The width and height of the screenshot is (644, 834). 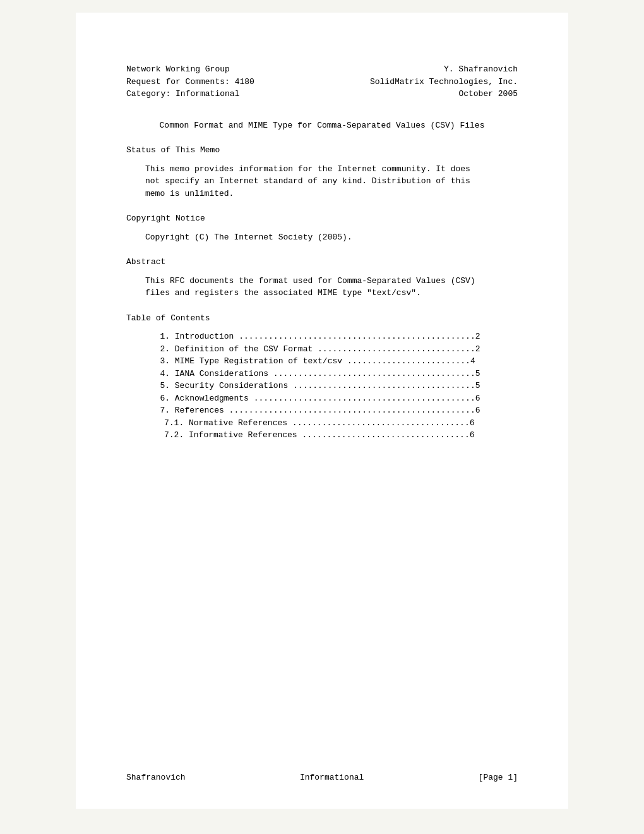 What do you see at coordinates (191, 82) in the screenshot?
I see `header-left: Network Working Group Request for Commen…` at bounding box center [191, 82].